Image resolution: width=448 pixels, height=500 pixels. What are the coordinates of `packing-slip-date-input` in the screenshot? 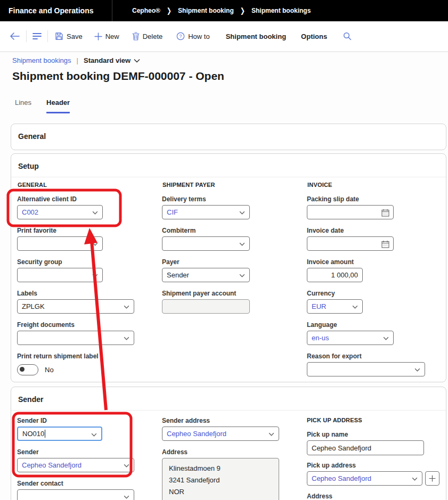 It's located at (351, 212).